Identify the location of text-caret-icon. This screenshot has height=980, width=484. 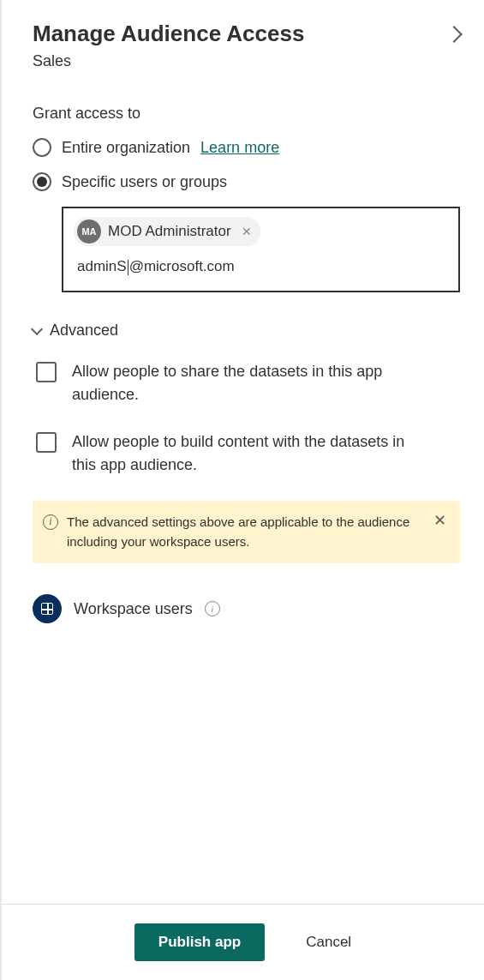
(128, 268).